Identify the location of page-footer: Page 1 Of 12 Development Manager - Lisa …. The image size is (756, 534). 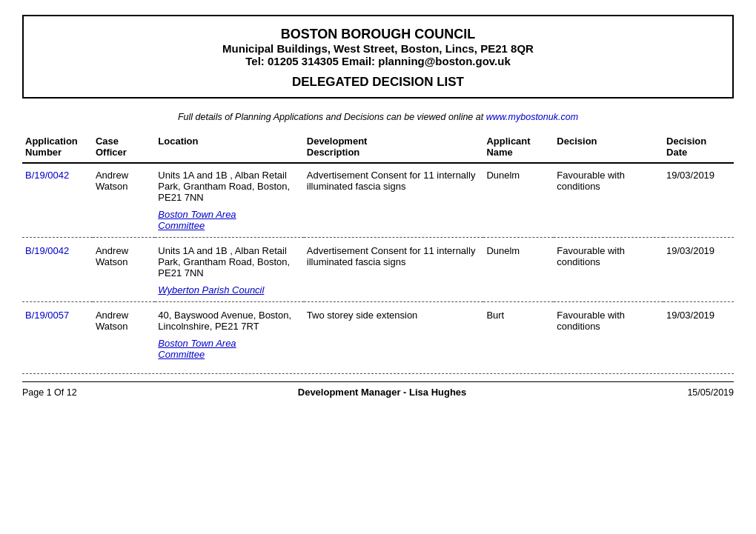
(378, 390).